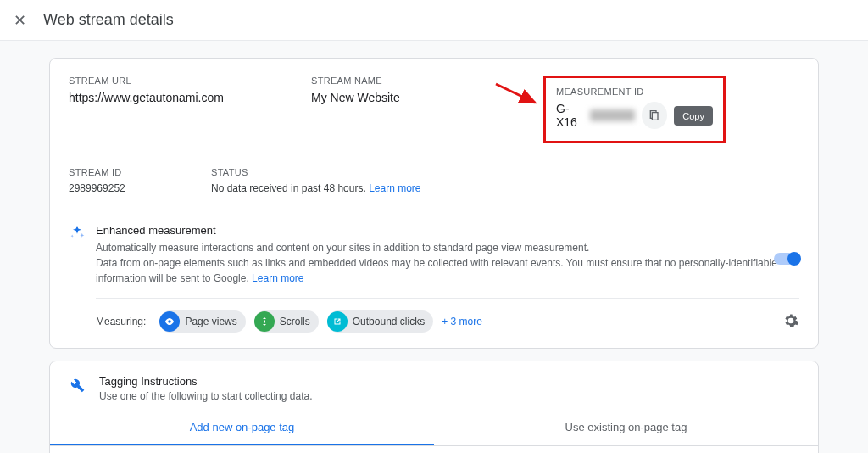 The height and width of the screenshot is (453, 868). I want to click on measuring-more-link: + 3 more, so click(462, 322).